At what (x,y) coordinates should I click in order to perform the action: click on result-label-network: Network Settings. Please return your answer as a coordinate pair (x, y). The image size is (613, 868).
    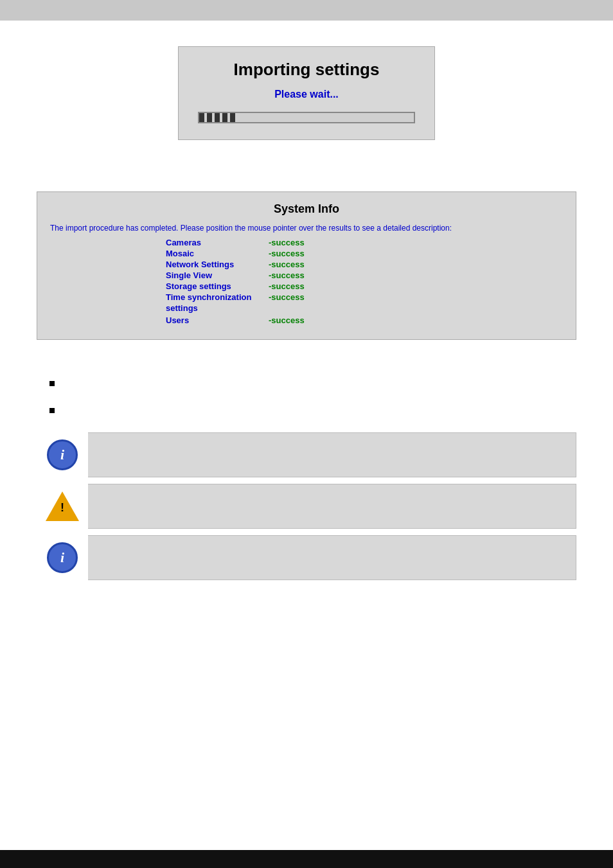
    Looking at the image, I should click on (217, 265).